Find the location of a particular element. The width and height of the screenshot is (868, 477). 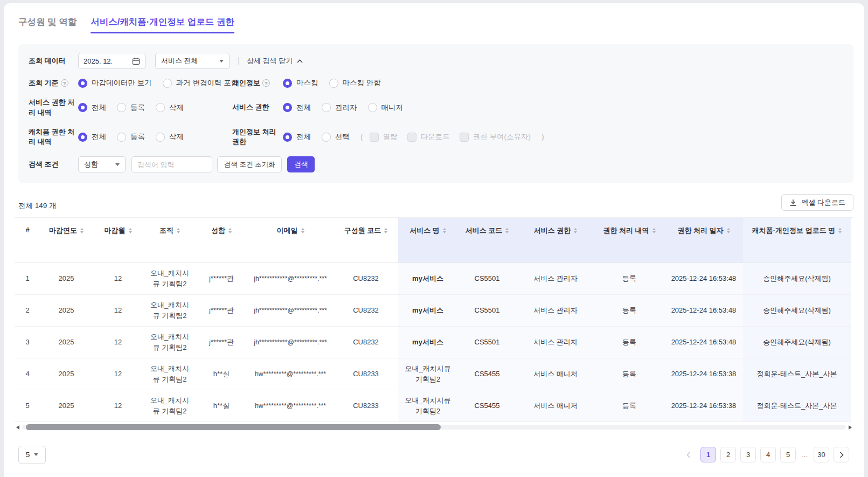

cell-perm-date: 2025-12-24 16:53:38 is located at coordinates (704, 405).